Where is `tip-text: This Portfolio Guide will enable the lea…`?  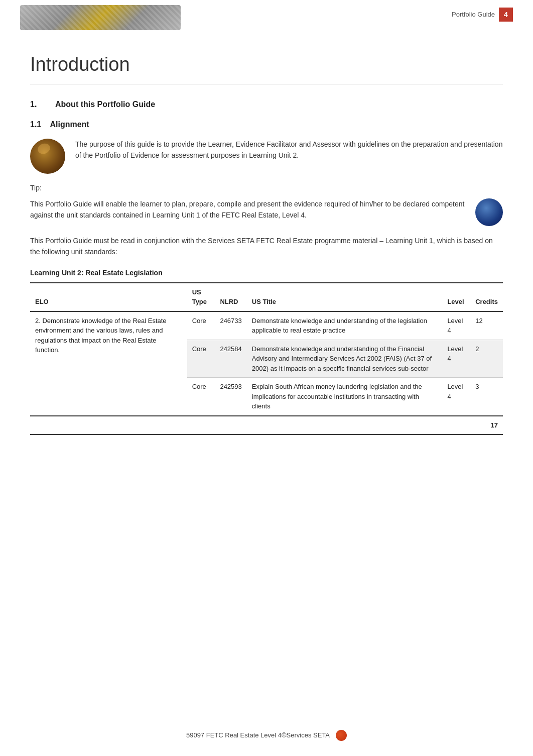
tip-text: This Portfolio Guide will enable the lea… is located at coordinates (248, 210).